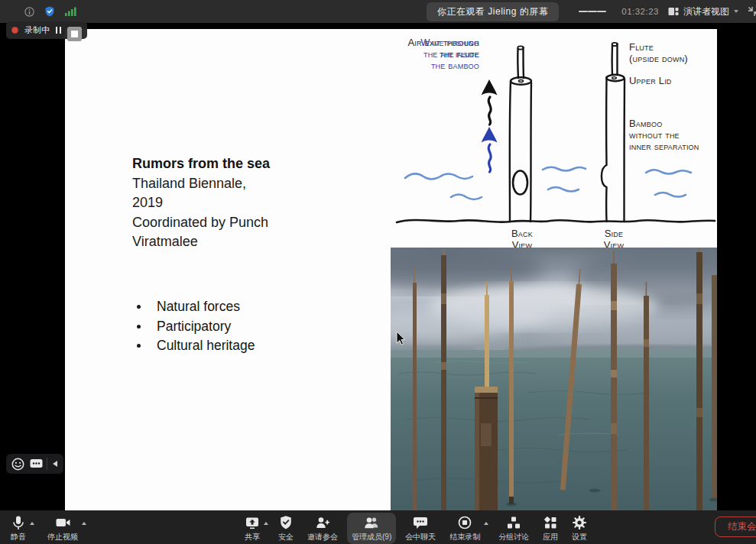 Image resolution: width=756 pixels, height=544 pixels. Describe the element at coordinates (752, 11) in the screenshot. I see `exit-fullscreen-icon` at that location.